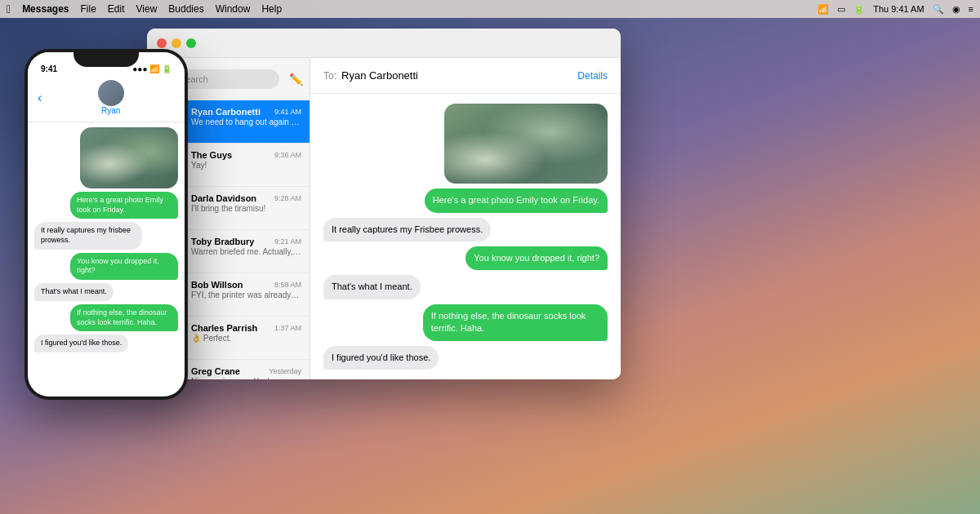 This screenshot has height=514, width=980. What do you see at coordinates (152, 69) in the screenshot?
I see `phone-signal-icons: ●●● 📶 🔋` at bounding box center [152, 69].